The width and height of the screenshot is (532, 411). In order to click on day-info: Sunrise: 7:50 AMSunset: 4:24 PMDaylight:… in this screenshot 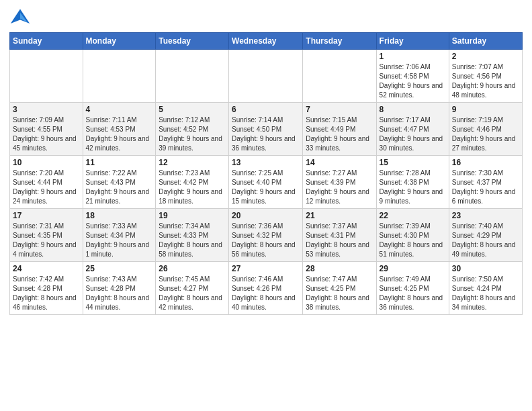, I will do `click(486, 293)`.